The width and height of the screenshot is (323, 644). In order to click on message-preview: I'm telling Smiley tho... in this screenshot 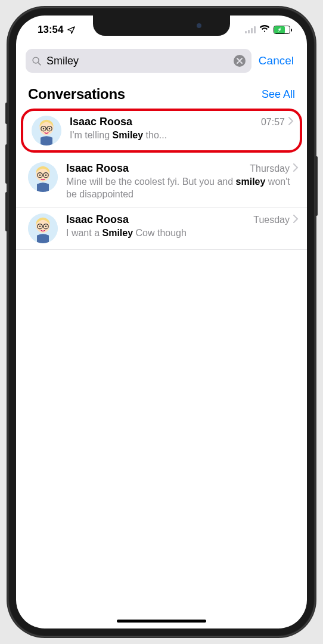, I will do `click(182, 136)`.